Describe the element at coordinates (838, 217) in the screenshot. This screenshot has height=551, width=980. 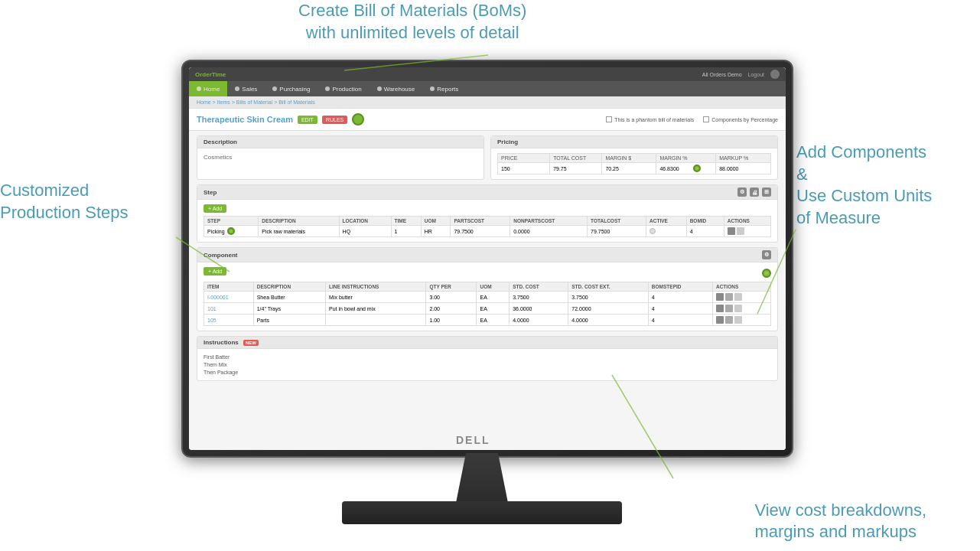
I see `right-annotation-line4: of Measure` at that location.